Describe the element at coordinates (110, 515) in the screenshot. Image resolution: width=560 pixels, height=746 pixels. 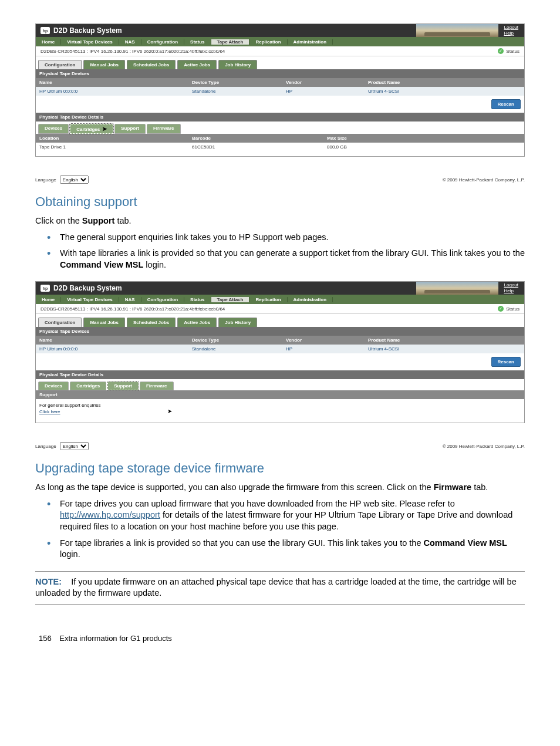
I see `hp-support-link: http://www.hp.com/support` at that location.